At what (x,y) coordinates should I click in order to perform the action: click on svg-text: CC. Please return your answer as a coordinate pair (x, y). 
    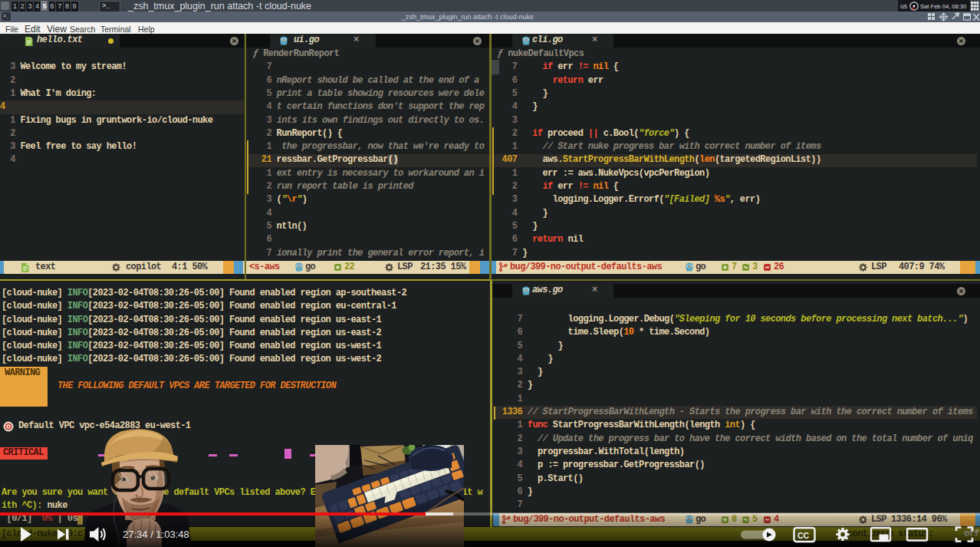
    Looking at the image, I should click on (804, 535).